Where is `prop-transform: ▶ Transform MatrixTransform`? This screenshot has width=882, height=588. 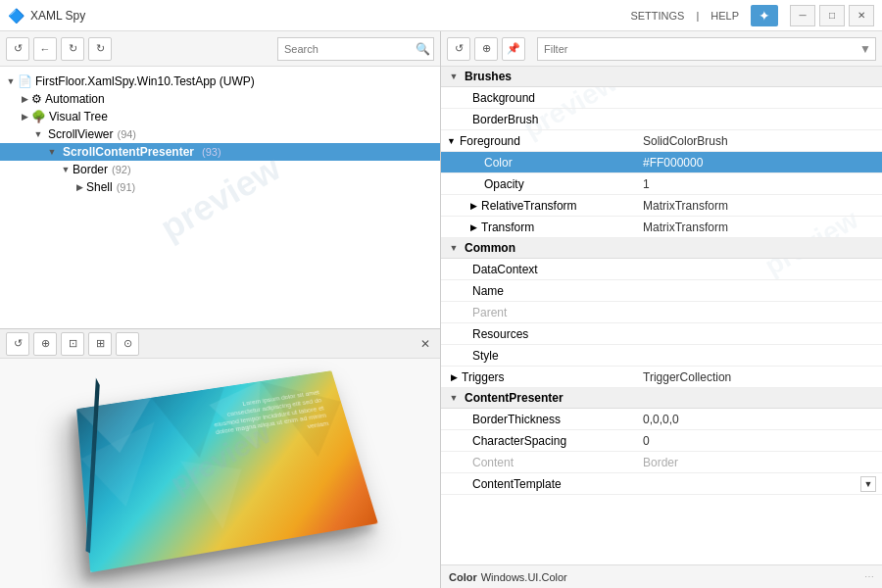 prop-transform: ▶ Transform MatrixTransform is located at coordinates (662, 227).